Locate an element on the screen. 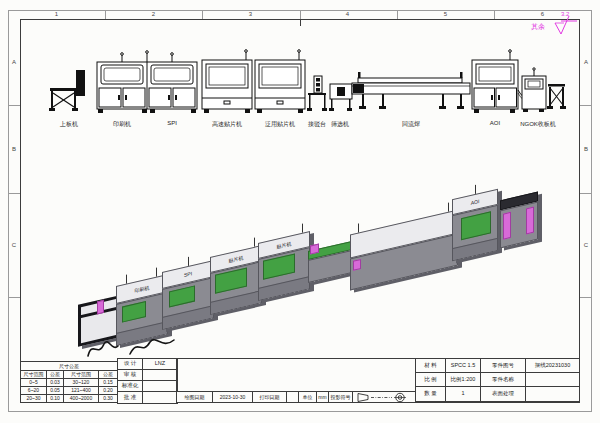  part-no-value: 摆线20231030 is located at coordinates (553, 366).